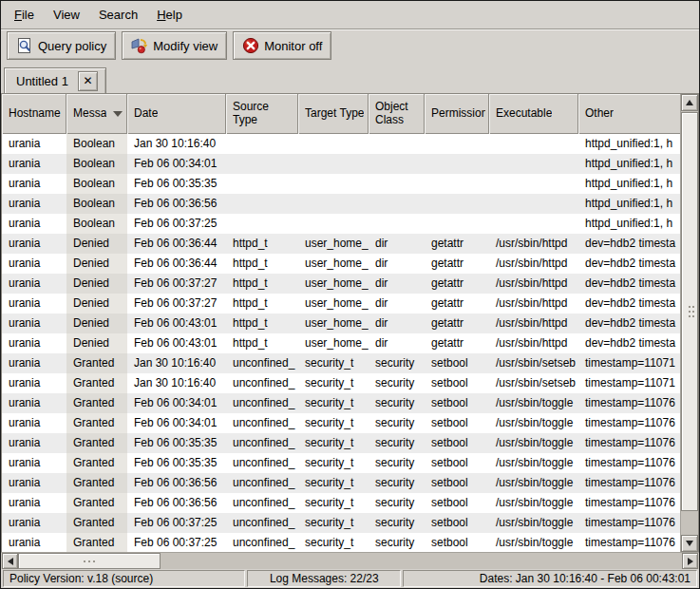 The width and height of the screenshot is (700, 589). What do you see at coordinates (397, 114) in the screenshot?
I see `column-header-object-class: Object Class` at bounding box center [397, 114].